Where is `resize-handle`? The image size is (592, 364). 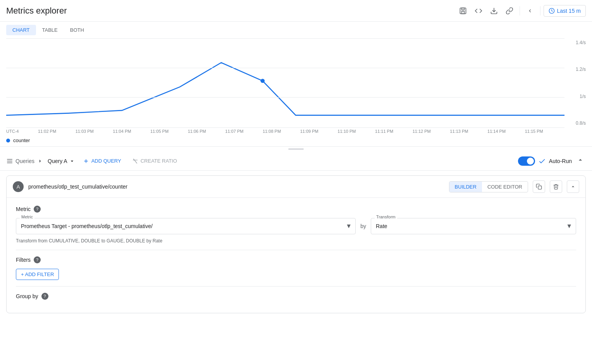
resize-handle is located at coordinates (296, 149).